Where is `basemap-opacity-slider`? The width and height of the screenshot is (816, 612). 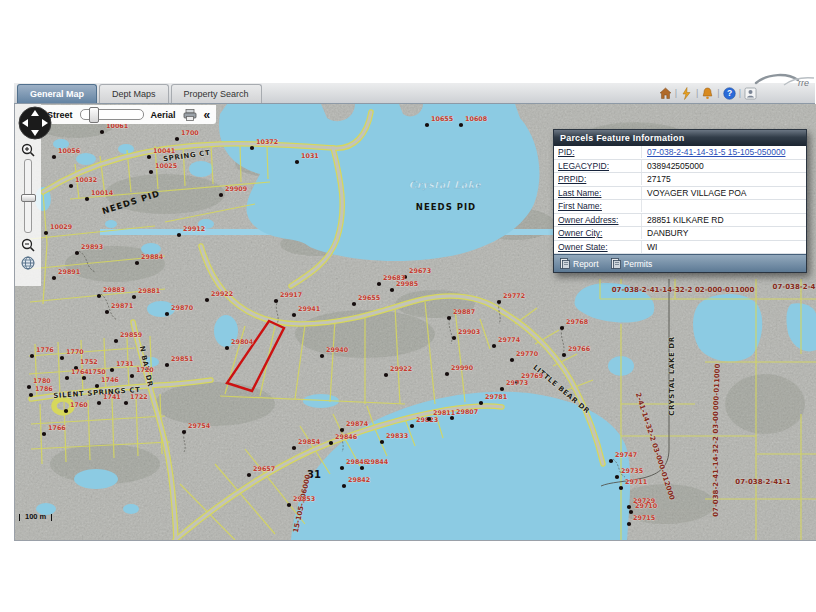
basemap-opacity-slider is located at coordinates (112, 114).